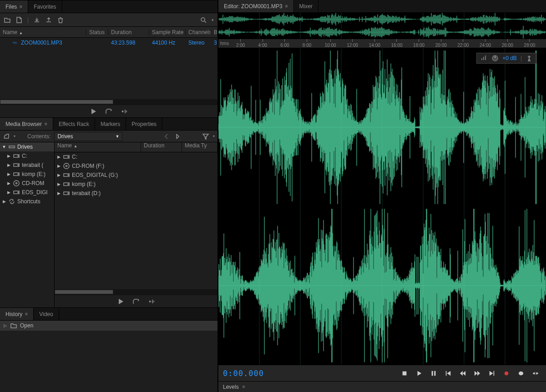  Describe the element at coordinates (506, 373) in the screenshot. I see `record-button` at that location.